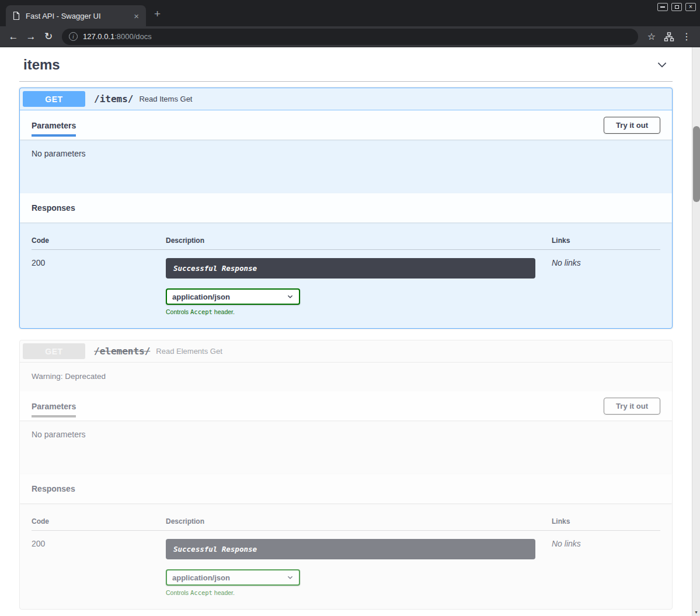 This screenshot has width=700, height=616. Describe the element at coordinates (346, 67) in the screenshot. I see `items-section-header: items` at that location.